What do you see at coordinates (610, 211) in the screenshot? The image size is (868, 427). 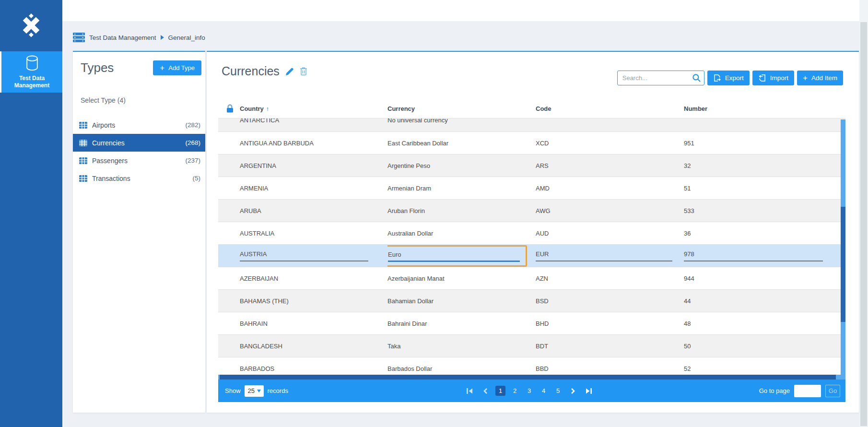 I see `cell-code: AWG` at bounding box center [610, 211].